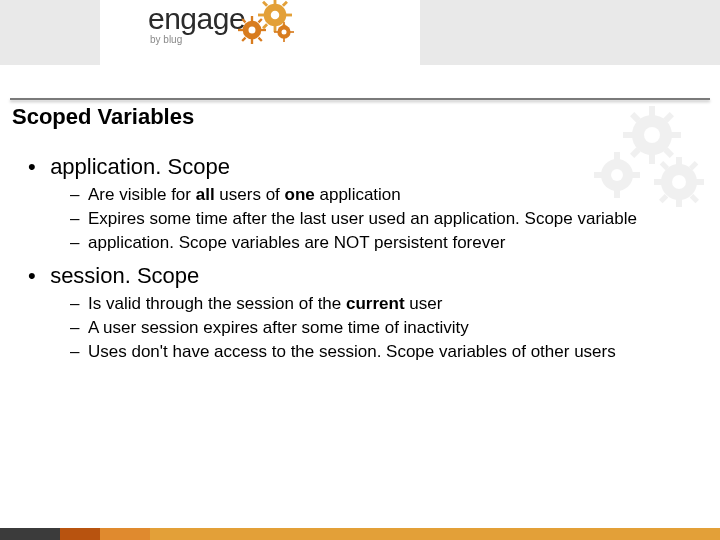 The width and height of the screenshot is (720, 540). I want to click on logo: engage by blug, so click(196, 24).